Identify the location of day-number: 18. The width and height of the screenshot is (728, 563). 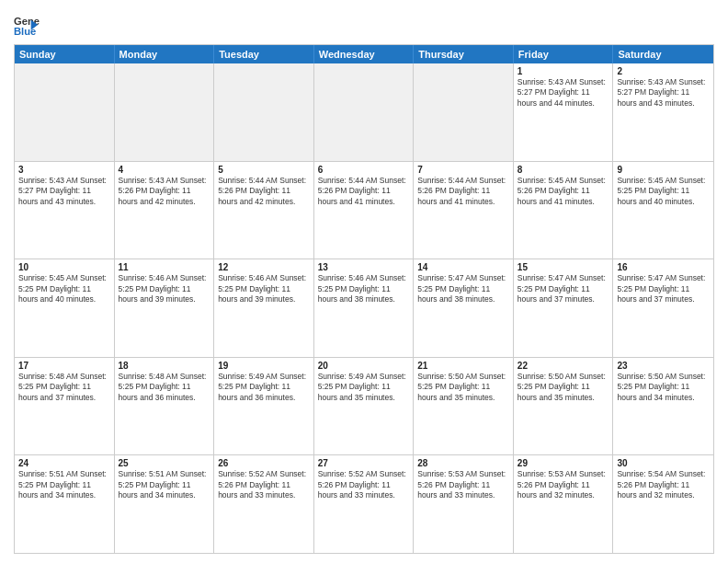
(165, 366).